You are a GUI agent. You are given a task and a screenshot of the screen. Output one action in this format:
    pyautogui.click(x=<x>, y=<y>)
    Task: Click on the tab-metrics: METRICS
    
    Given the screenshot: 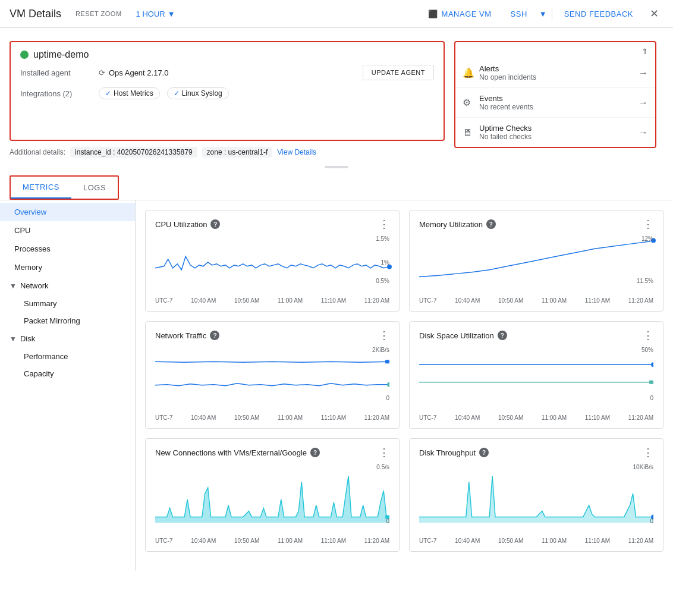 What is the action you would take?
    pyautogui.click(x=41, y=188)
    